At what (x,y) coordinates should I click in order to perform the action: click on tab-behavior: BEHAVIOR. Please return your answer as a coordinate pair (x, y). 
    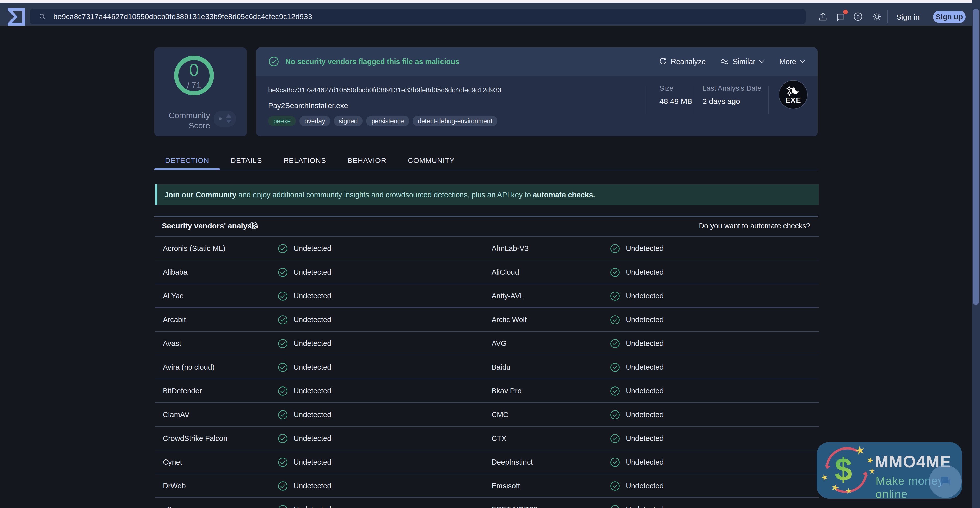
    Looking at the image, I should click on (367, 161).